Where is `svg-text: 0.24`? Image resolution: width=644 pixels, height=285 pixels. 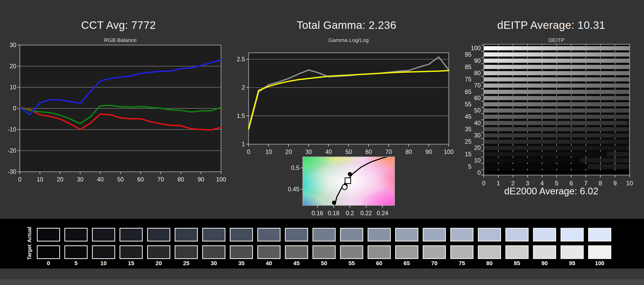
svg-text: 0.24 is located at coordinates (382, 213).